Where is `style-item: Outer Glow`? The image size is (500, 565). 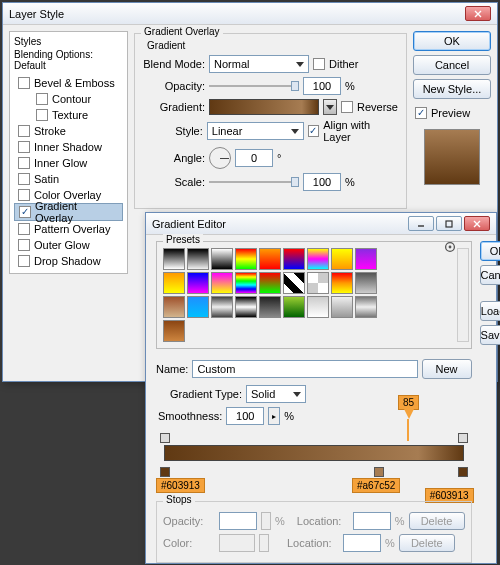 style-item: Outer Glow is located at coordinates (68, 245).